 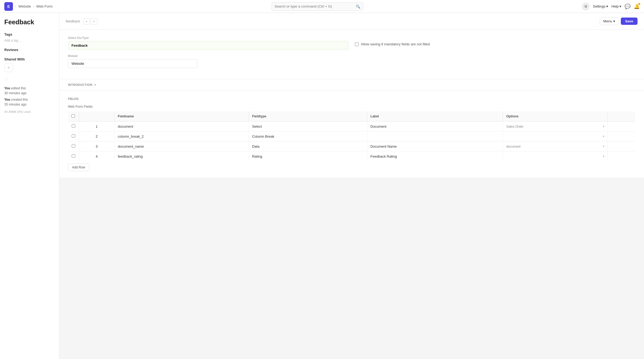 I want to click on col-header-num, so click(x=97, y=117).